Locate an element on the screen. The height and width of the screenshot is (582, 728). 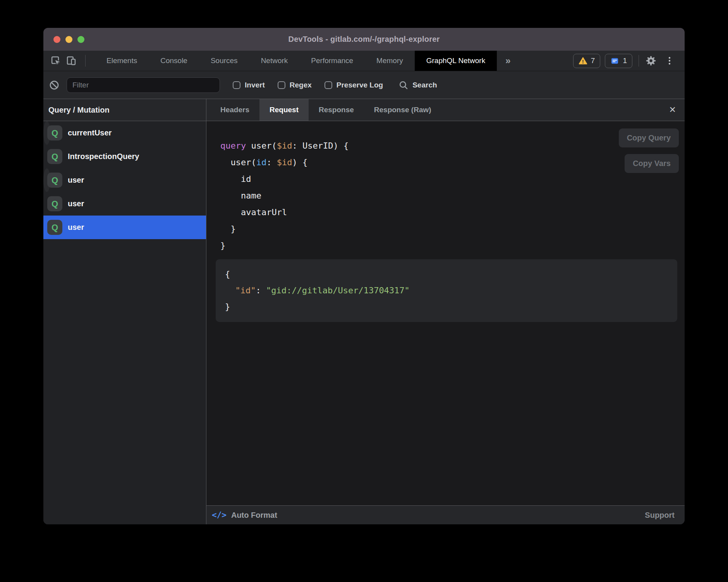
issue-count: 1 is located at coordinates (625, 61).